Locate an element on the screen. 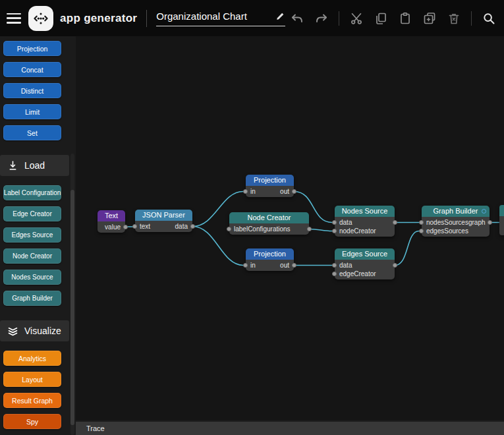 The image size is (504, 435). node-graph-builder: Graph Builder nodesSources graph edgesSo… is located at coordinates (456, 221).